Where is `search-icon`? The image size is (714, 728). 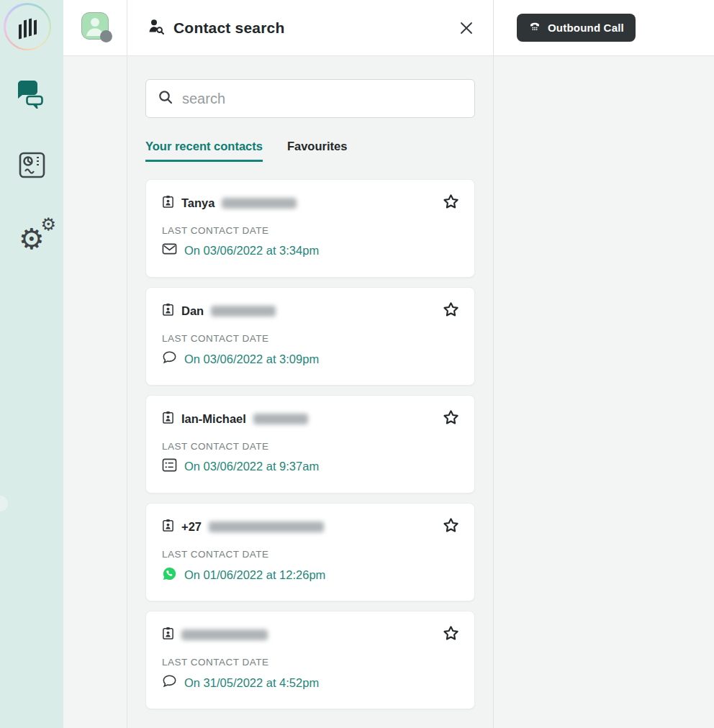 search-icon is located at coordinates (166, 99).